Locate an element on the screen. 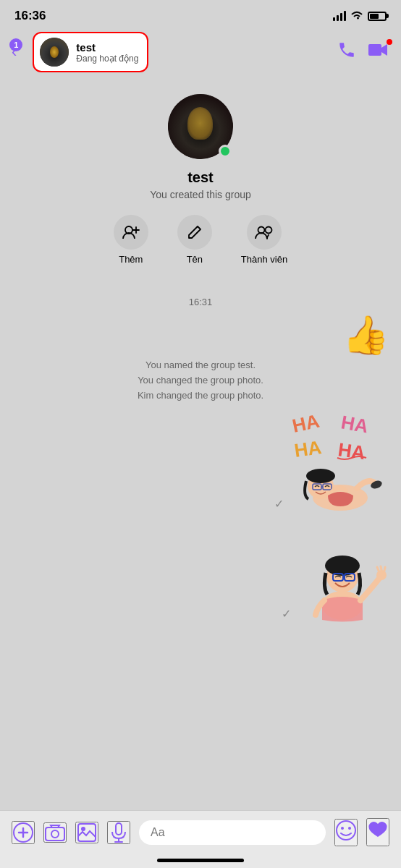 The height and width of the screenshot is (868, 401). contact-header: test Đang hoạt động is located at coordinates (90, 52).